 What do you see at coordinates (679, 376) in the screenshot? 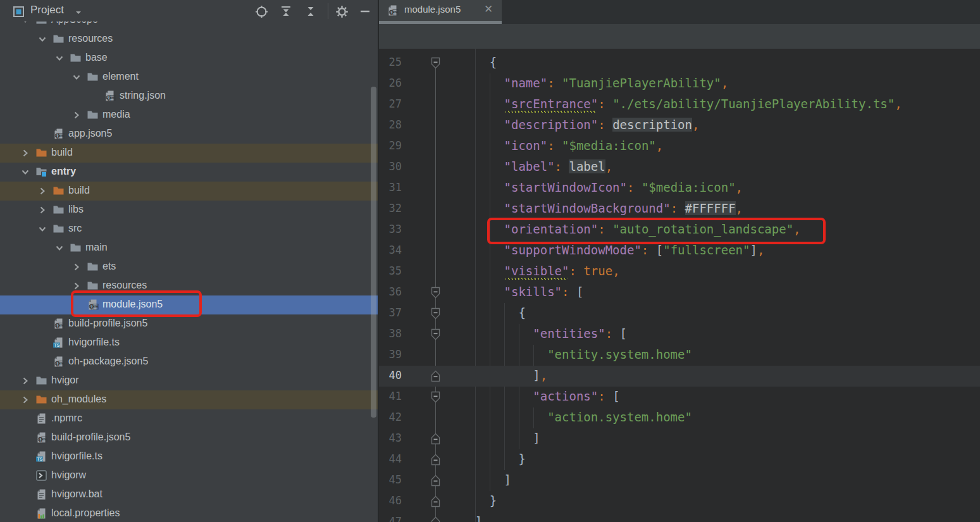
I see `editor-line-40: 40 ],` at bounding box center [679, 376].